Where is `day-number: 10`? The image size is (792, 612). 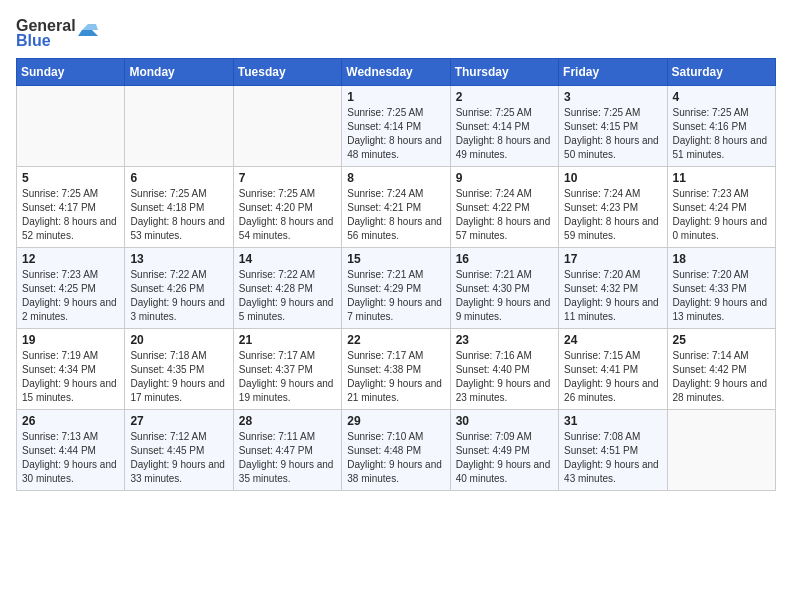
day-number: 10 is located at coordinates (612, 178).